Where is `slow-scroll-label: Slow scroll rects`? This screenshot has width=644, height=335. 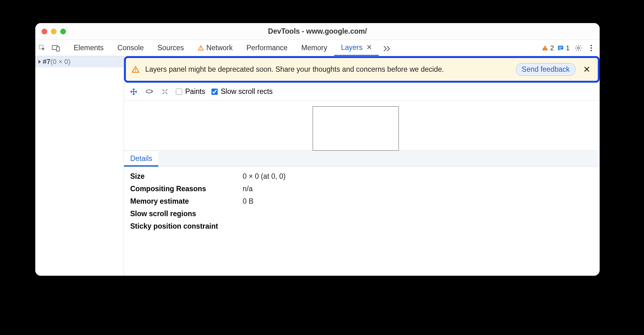 slow-scroll-label: Slow scroll rects is located at coordinates (247, 92).